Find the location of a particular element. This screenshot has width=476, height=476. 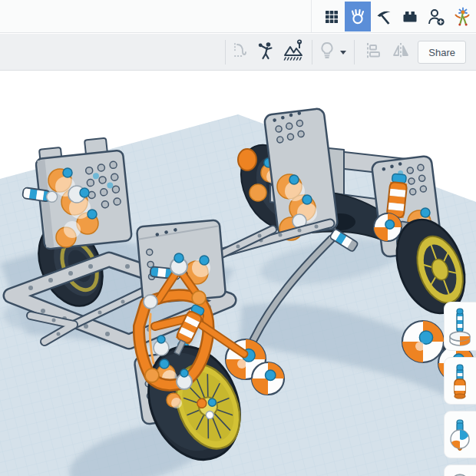

caret-down-icon is located at coordinates (343, 52).